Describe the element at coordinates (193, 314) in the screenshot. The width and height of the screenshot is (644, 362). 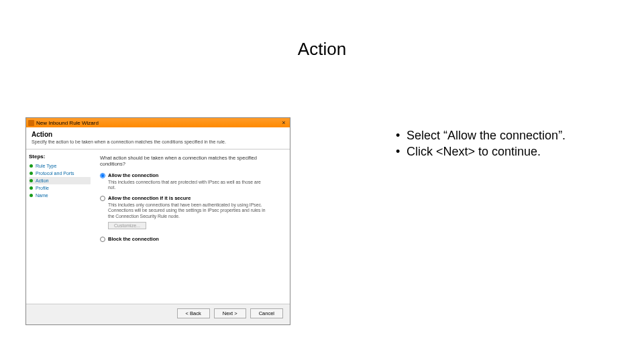
I see `back-button: < Back` at that location.